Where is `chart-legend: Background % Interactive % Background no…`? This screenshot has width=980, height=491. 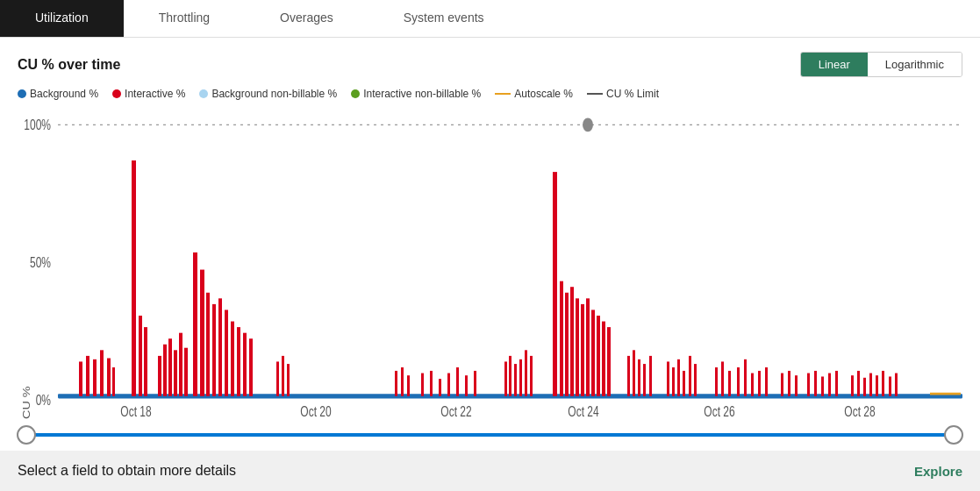
chart-legend: Background % Interactive % Background no… is located at coordinates (490, 94).